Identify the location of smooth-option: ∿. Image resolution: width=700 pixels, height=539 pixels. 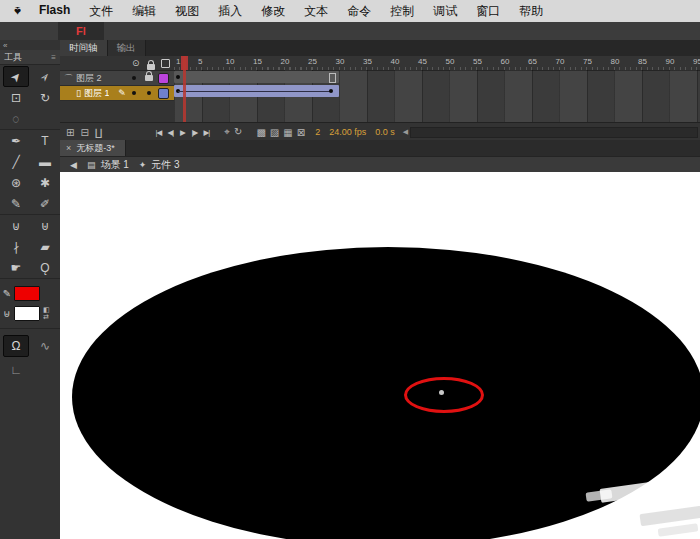
(45, 346).